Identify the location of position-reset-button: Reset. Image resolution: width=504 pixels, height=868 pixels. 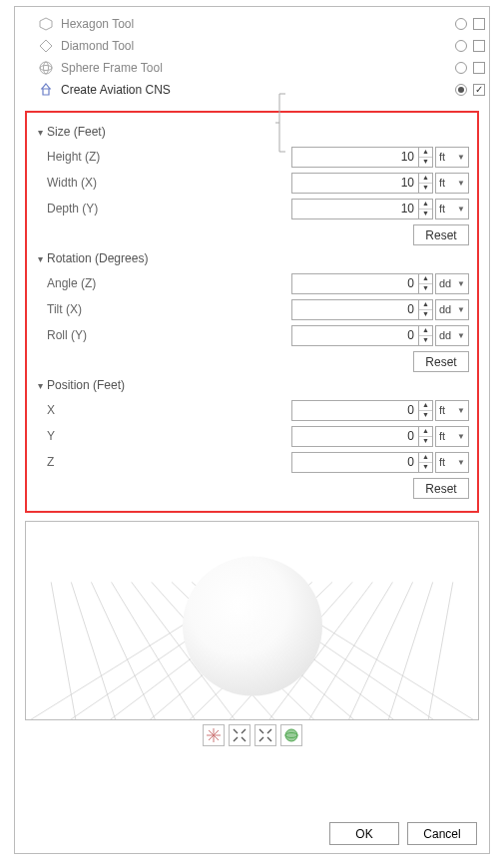
(441, 489).